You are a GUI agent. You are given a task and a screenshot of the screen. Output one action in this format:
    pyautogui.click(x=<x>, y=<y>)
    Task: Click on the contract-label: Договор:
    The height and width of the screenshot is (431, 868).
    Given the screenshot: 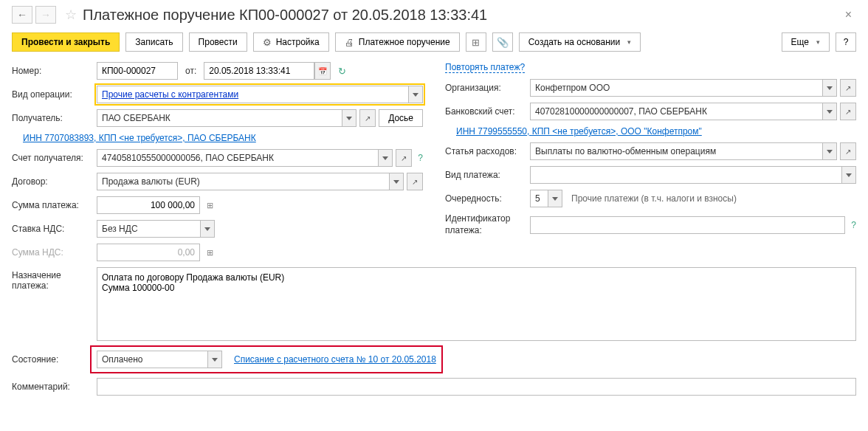 What is the action you would take?
    pyautogui.click(x=55, y=182)
    